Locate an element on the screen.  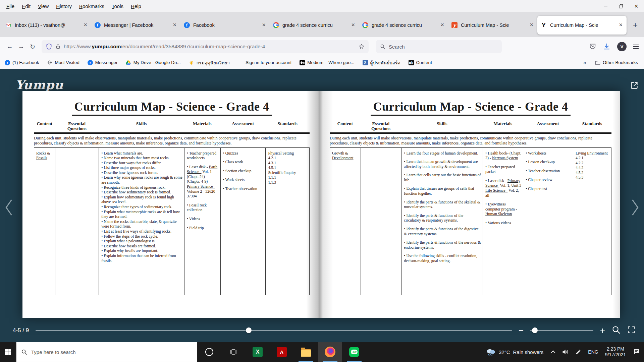
menu-item: Tools is located at coordinates (117, 6).